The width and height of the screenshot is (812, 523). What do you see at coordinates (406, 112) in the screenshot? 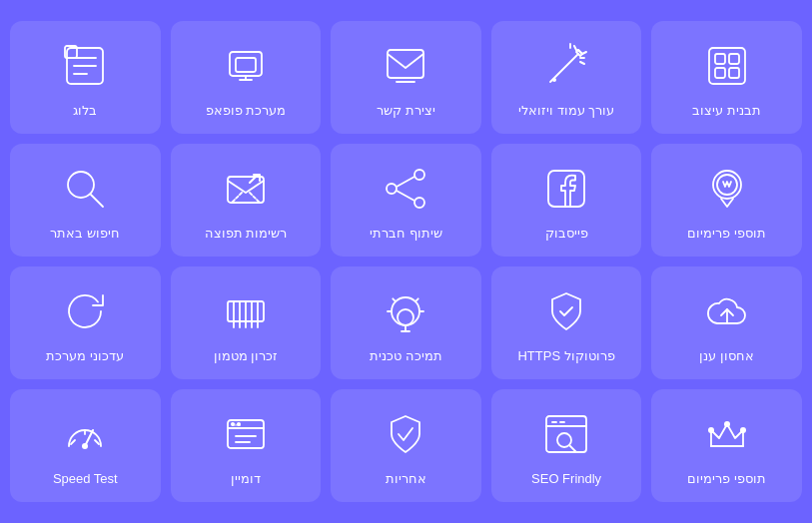
I see `card-label-create-contact: יצירת קשר` at bounding box center [406, 112].